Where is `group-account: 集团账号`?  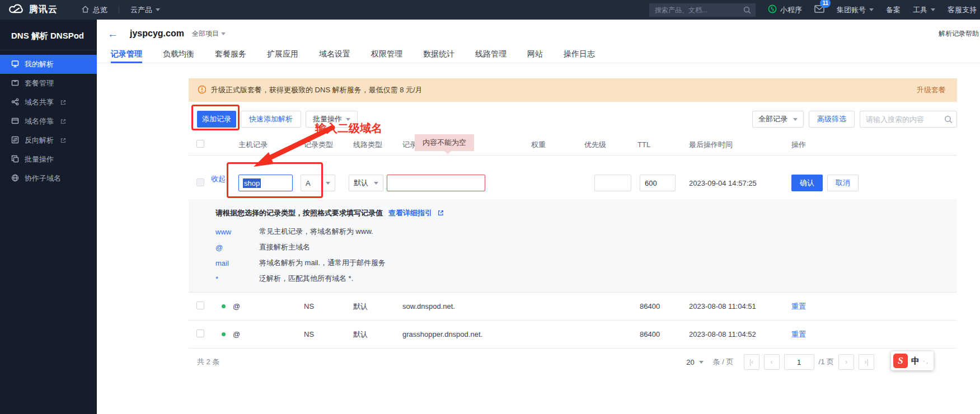
group-account: 集团账号 is located at coordinates (855, 10).